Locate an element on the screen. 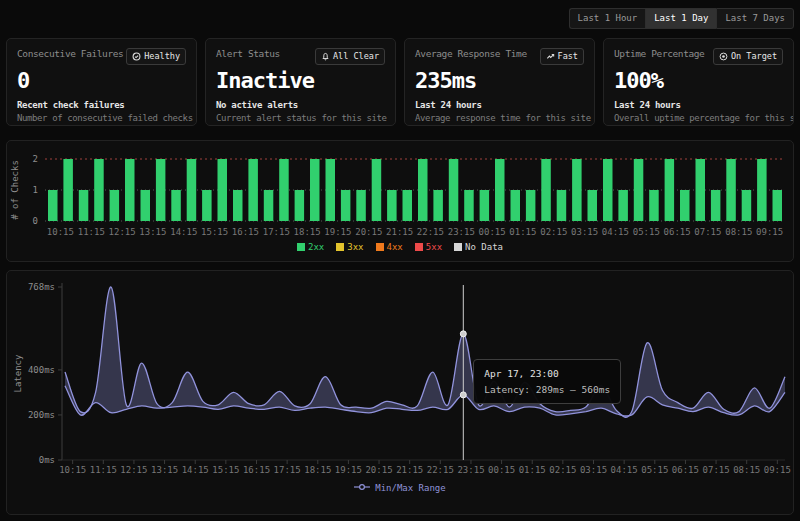  legend-label: 5xx is located at coordinates (434, 247).